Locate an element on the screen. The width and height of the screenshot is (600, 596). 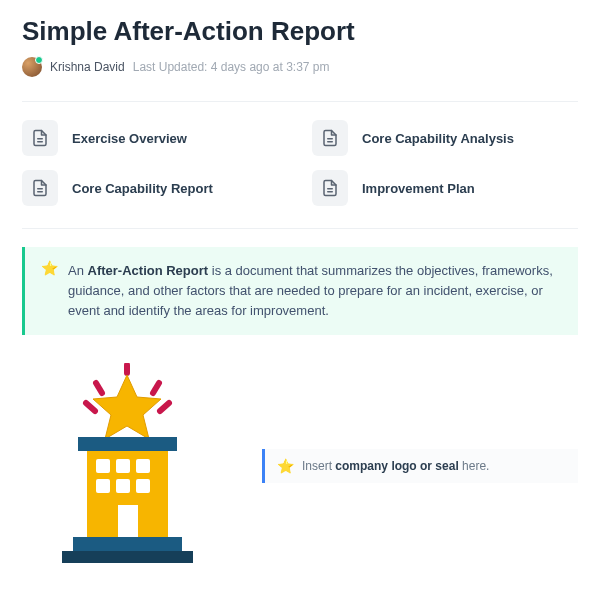
toc-label: Improvement Plan is located at coordinates (418, 188).